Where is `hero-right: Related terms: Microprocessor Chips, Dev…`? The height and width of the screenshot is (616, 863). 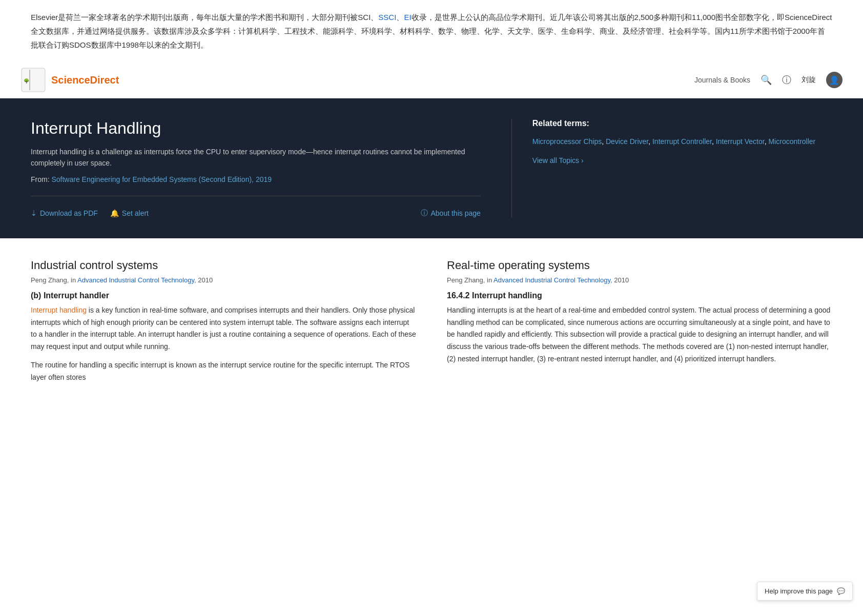 hero-right: Related terms: Microprocessor Chips, Dev… is located at coordinates (672, 168).